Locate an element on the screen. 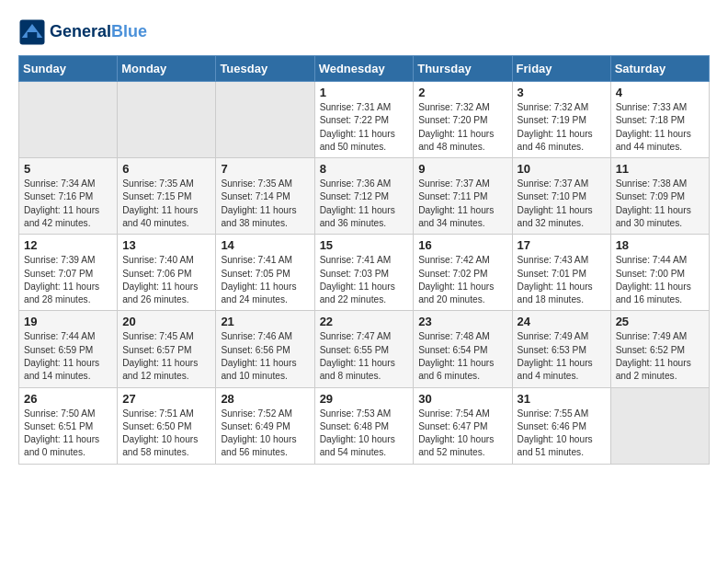 This screenshot has height=563, width=728. calendar-cell: 16Sunrise: 7:42 AM Sunset: 7:02 PM Dayli… is located at coordinates (463, 272).